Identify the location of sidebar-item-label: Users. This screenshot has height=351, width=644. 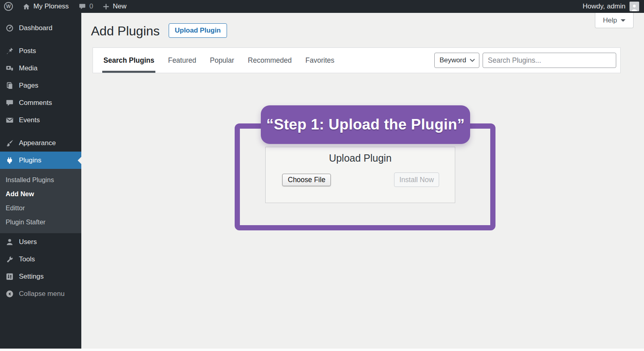
(28, 242).